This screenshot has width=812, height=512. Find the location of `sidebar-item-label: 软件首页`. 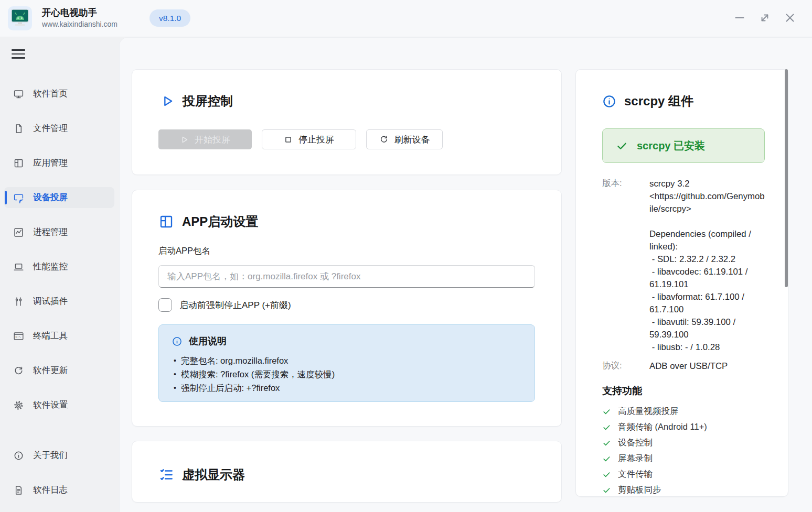

sidebar-item-label: 软件首页 is located at coordinates (50, 94).